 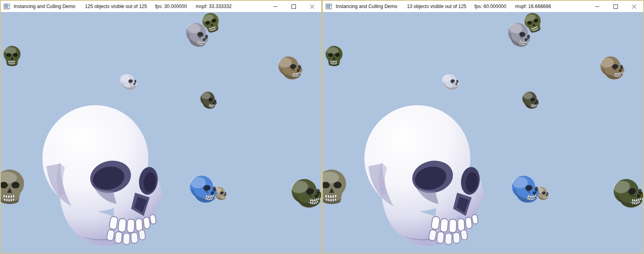 What do you see at coordinates (214, 6) in the screenshot?
I see `mspf-stat: mspf: 33.333332` at bounding box center [214, 6].